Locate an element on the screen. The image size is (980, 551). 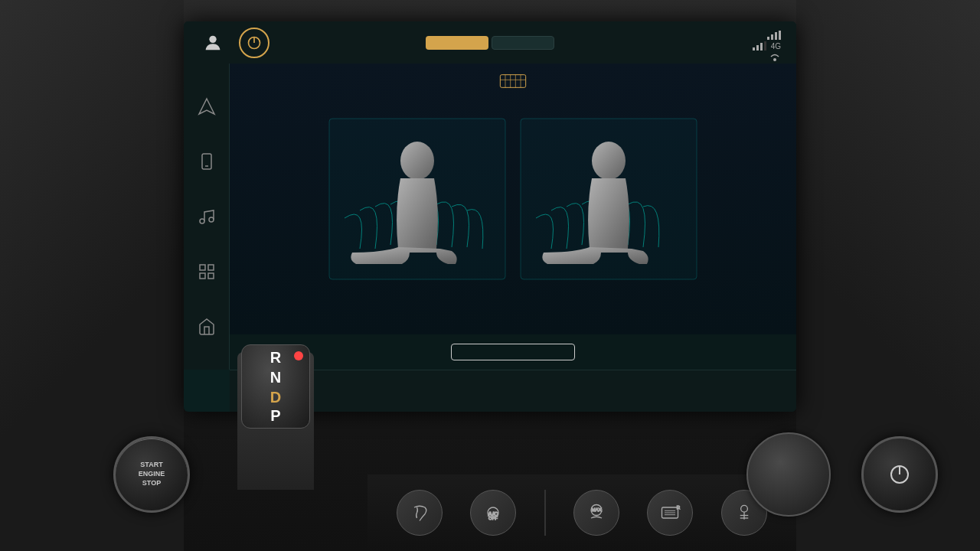
svg-text: R is located at coordinates (678, 507).